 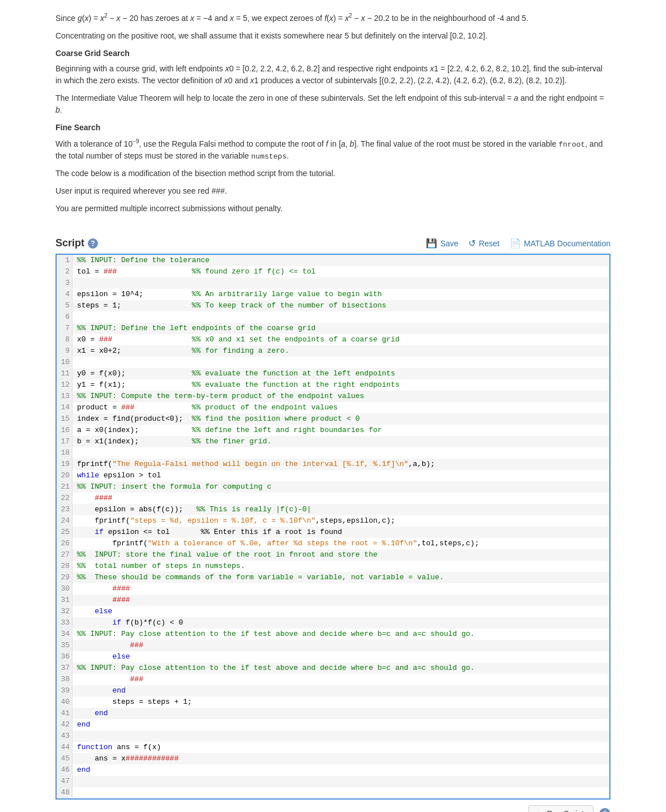 I want to click on line-number: 16, so click(x=65, y=430).